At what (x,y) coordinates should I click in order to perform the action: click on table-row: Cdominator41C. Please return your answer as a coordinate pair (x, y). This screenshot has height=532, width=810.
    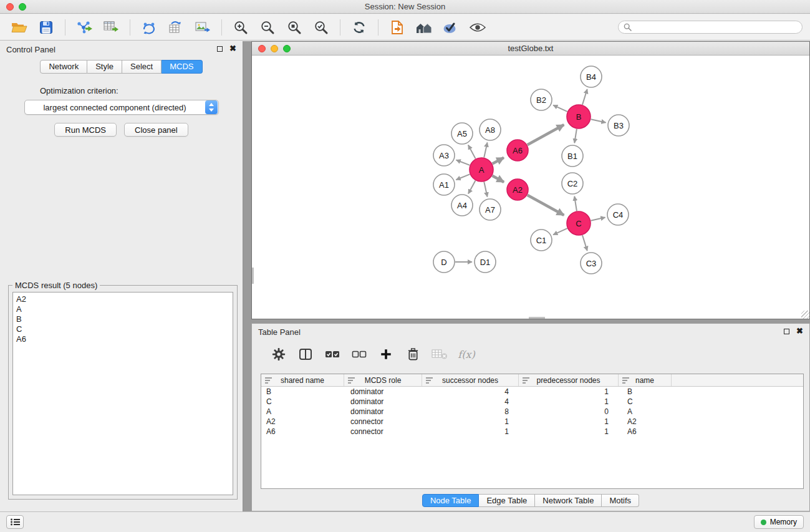
    Looking at the image, I should click on (533, 402).